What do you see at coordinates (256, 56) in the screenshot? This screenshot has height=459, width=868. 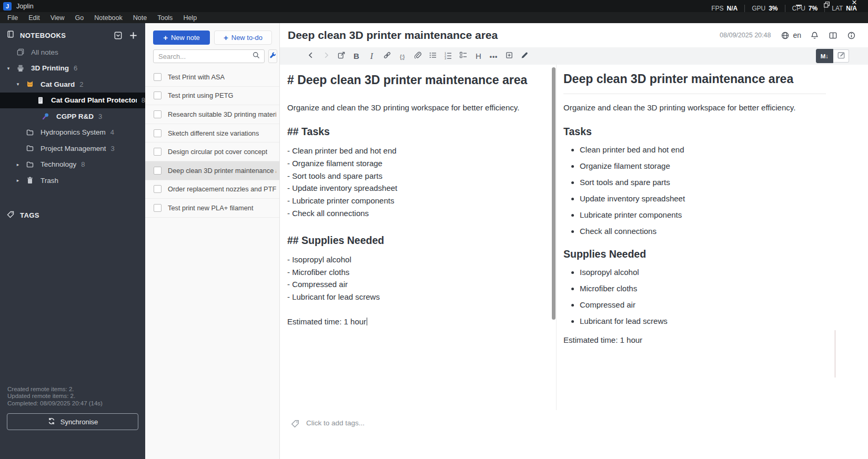 I see `search-icon` at bounding box center [256, 56].